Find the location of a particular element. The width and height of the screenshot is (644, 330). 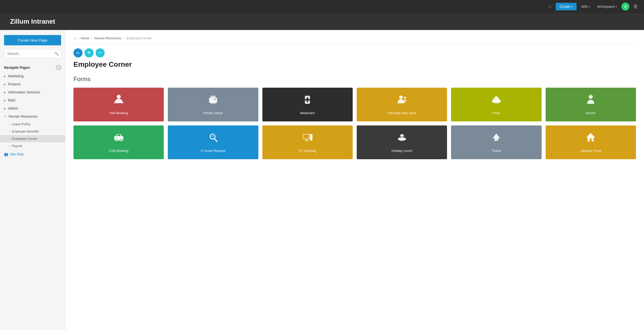

breadcrumb-current: Employee Corner is located at coordinates (139, 38).